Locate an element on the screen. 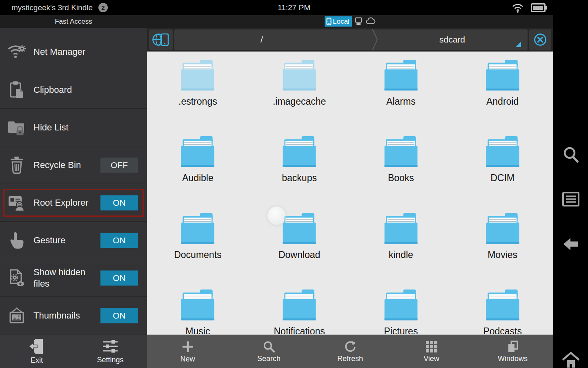  folder-name: Android is located at coordinates (502, 101).